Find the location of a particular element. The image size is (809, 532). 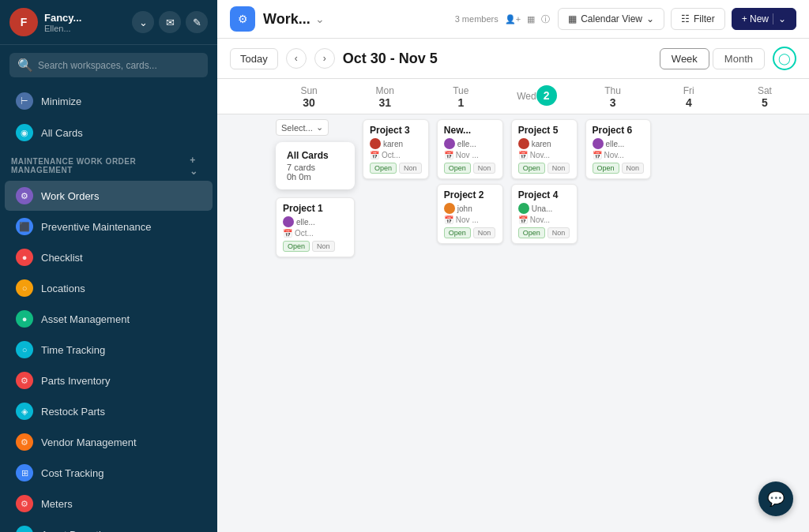

circle-button: ◯ is located at coordinates (785, 58).